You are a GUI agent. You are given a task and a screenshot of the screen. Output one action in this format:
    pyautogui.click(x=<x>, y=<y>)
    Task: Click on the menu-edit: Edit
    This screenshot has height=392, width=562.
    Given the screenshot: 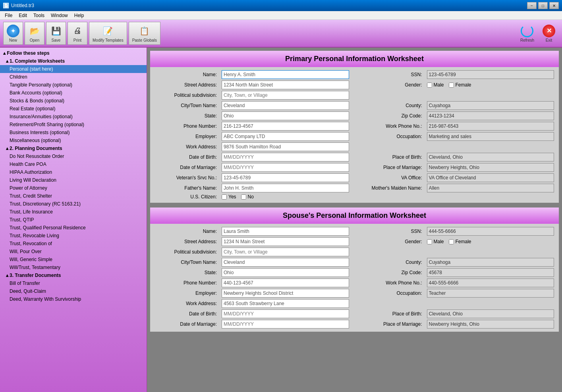 What is the action you would take?
    pyautogui.click(x=23, y=15)
    